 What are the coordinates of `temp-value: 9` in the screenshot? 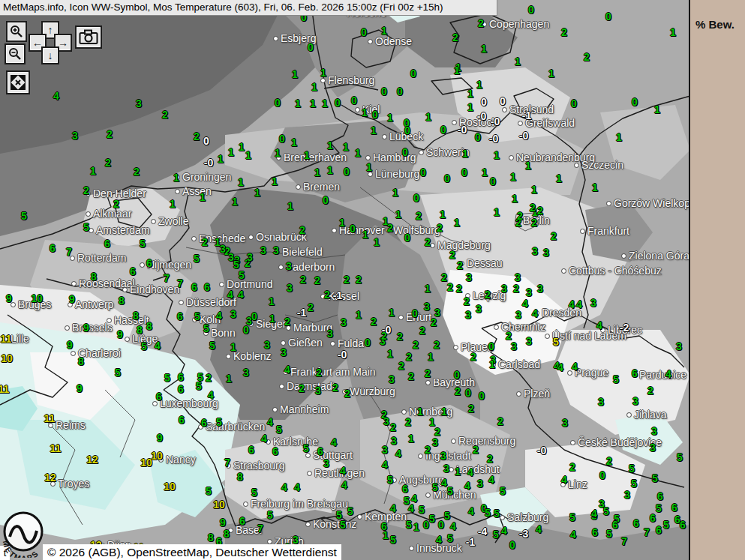 It's located at (160, 438).